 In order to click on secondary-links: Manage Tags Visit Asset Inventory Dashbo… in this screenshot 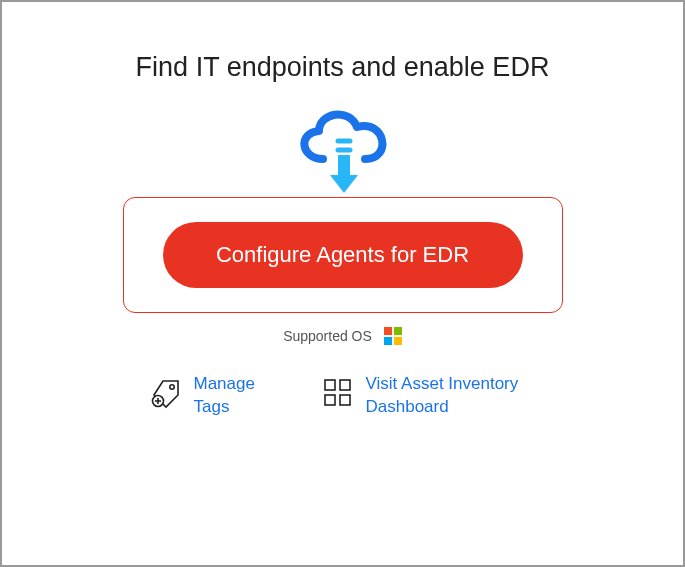, I will do `click(342, 396)`.